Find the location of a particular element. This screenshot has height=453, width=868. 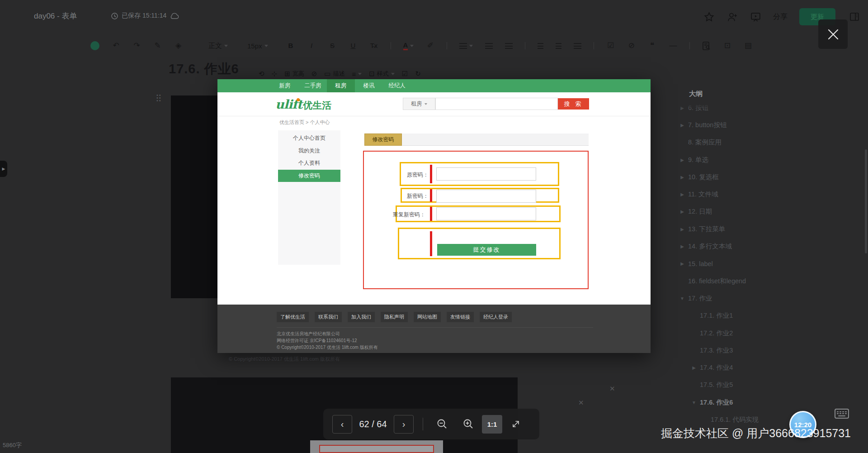

drag-handle-icon: •••••• is located at coordinates (159, 98).